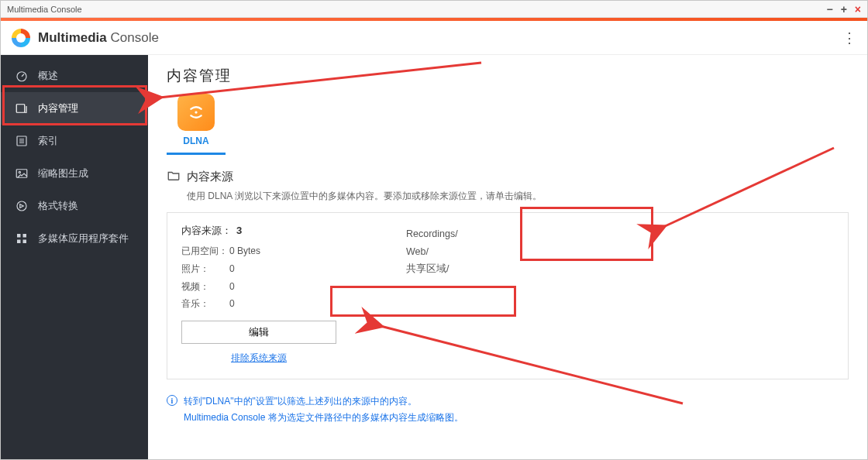  Describe the element at coordinates (278, 269) in the screenshot. I see `stat-row-photo: 照片：0` at that location.